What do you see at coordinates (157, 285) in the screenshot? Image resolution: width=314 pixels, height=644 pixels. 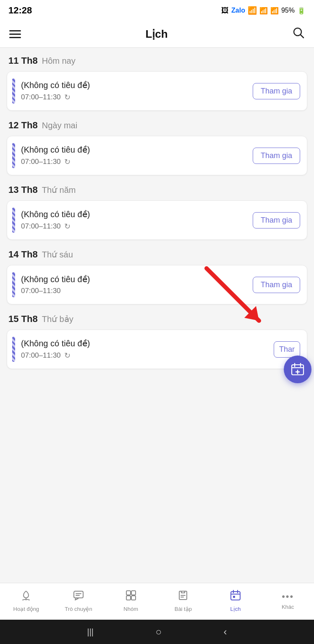 I see `event-card-4: (Không có tiêu đề) 07:00–11:30 Tham gia` at bounding box center [157, 285].